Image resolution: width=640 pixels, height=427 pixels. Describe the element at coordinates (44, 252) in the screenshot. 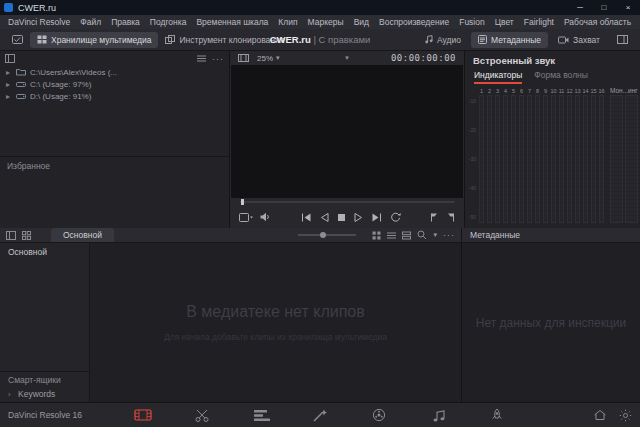

I see `bin-item-master: Основной` at that location.